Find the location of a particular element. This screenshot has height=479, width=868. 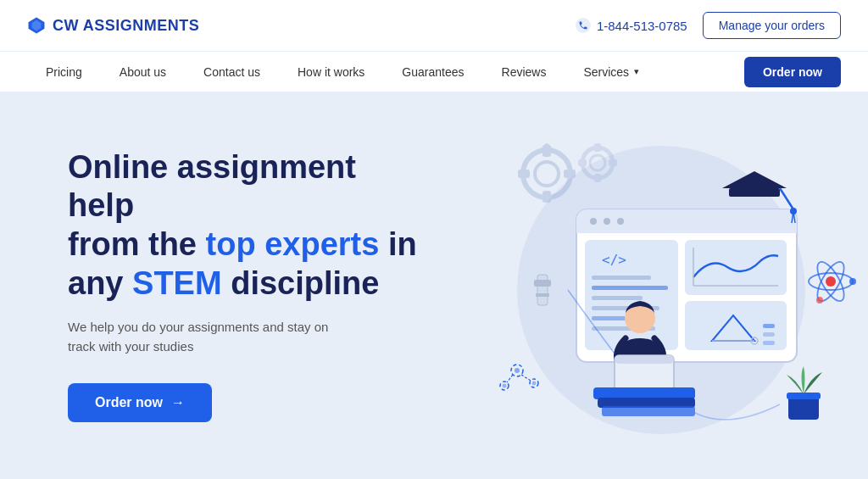

manage-orders-button: Manage your orders is located at coordinates (771, 25).